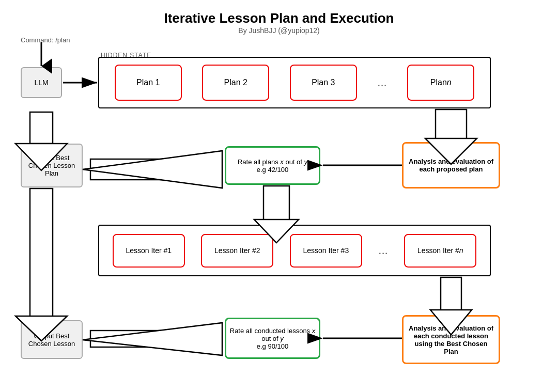  Describe the element at coordinates (382, 83) in the screenshot. I see `plans-ellipsis: ...` at that location.